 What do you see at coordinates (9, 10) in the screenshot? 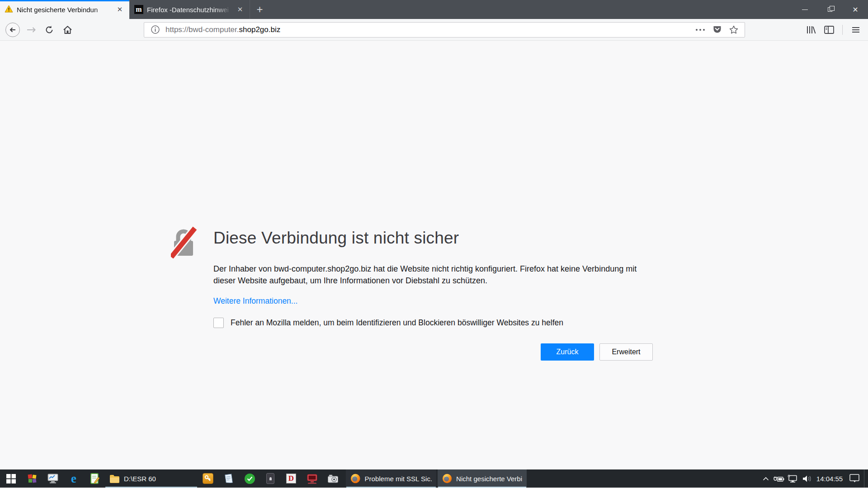
I see `warning-triangle-icon` at bounding box center [9, 10].